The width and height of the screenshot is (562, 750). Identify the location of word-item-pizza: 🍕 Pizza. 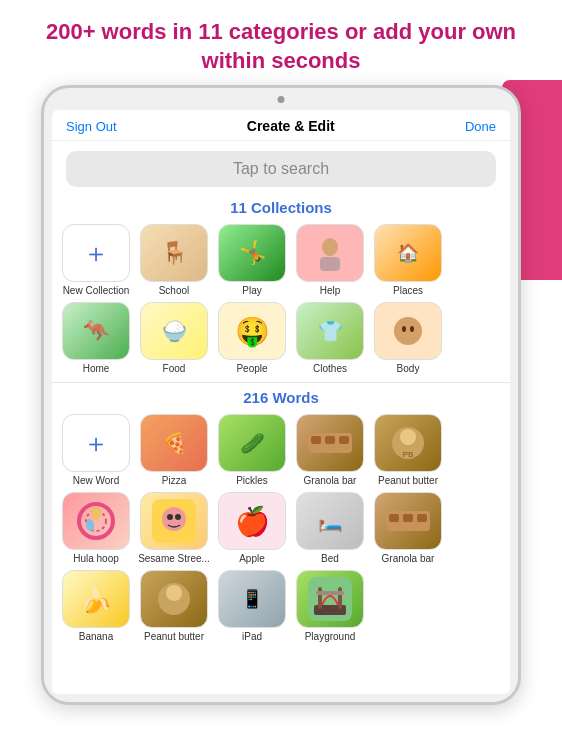
(174, 450).